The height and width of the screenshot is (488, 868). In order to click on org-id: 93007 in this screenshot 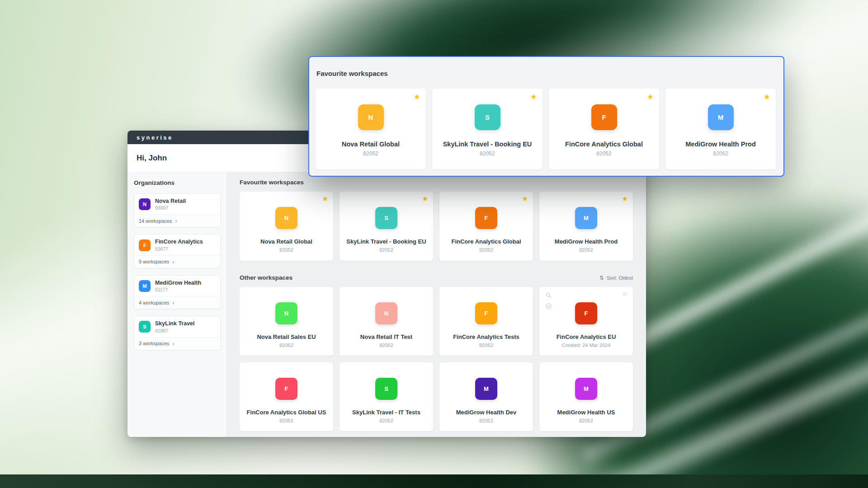, I will do `click(170, 208)`.